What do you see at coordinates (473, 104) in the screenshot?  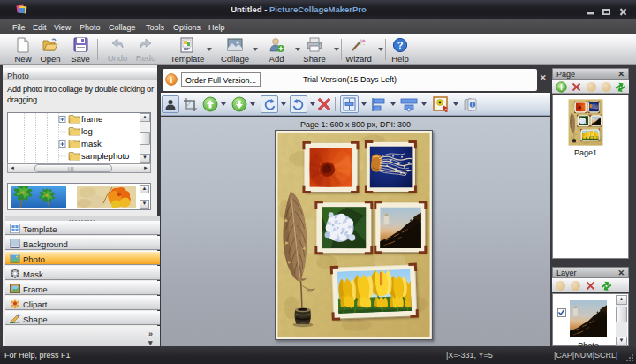 I see `svg-text: i` at bounding box center [473, 104].